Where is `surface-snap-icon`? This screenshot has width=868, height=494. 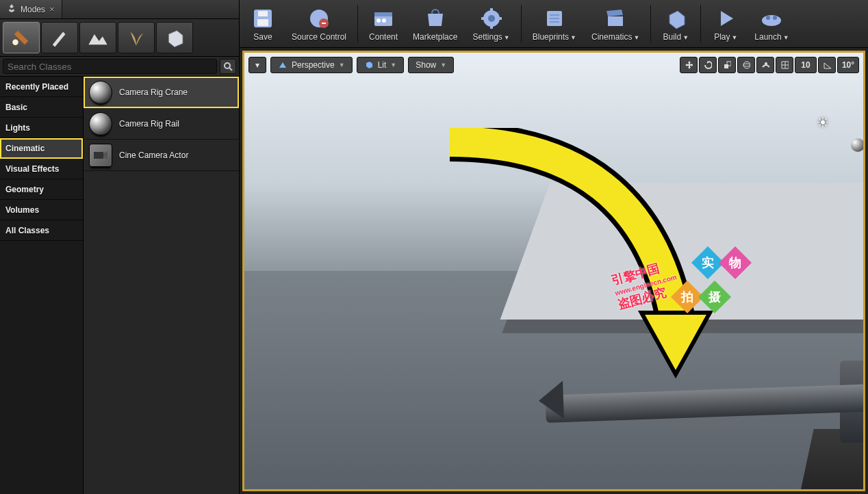 surface-snap-icon is located at coordinates (765, 65).